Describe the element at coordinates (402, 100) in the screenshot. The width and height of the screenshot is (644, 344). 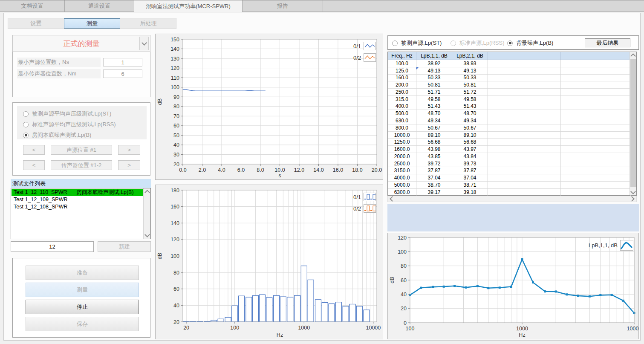
I see `table-cell: 315.0` at that location.